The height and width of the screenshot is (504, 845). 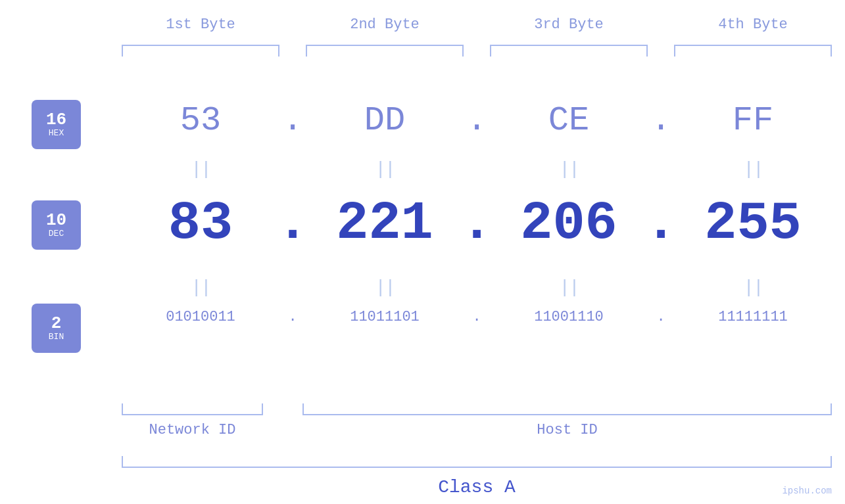 What do you see at coordinates (477, 170) in the screenshot?
I see `equals-row-1: || || || ||` at bounding box center [477, 170].